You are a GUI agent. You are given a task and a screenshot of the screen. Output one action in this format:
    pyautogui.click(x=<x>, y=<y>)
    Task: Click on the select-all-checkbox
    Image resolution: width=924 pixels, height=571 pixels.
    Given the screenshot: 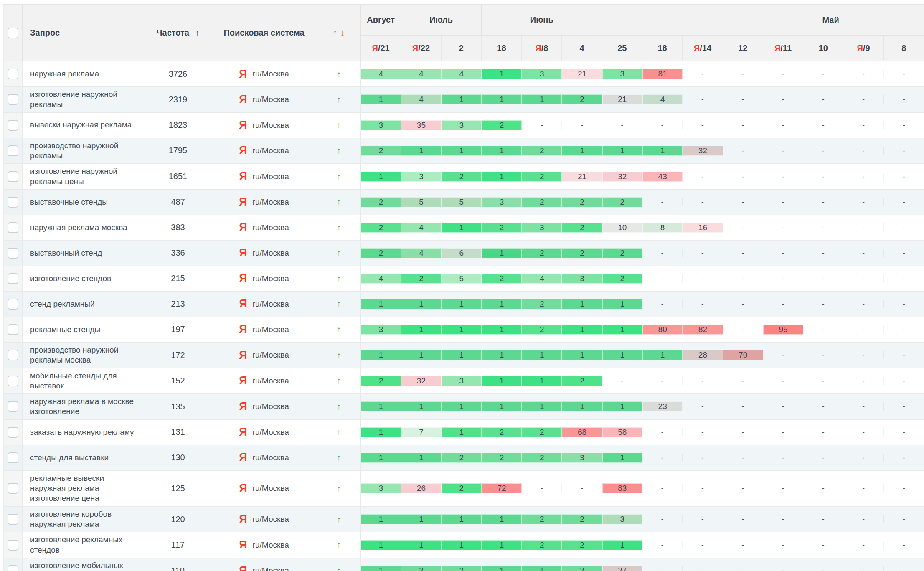 What is the action you would take?
    pyautogui.click(x=13, y=33)
    